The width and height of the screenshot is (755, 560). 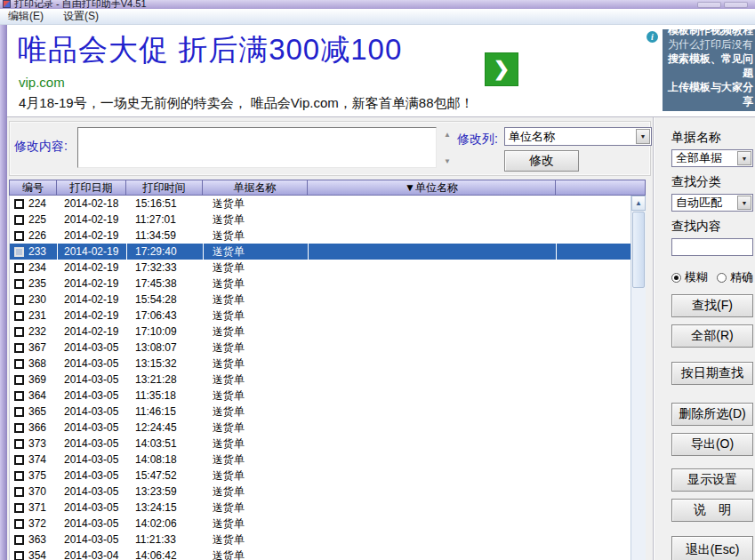 What do you see at coordinates (542, 161) in the screenshot?
I see `modify-button: 修改` at bounding box center [542, 161].